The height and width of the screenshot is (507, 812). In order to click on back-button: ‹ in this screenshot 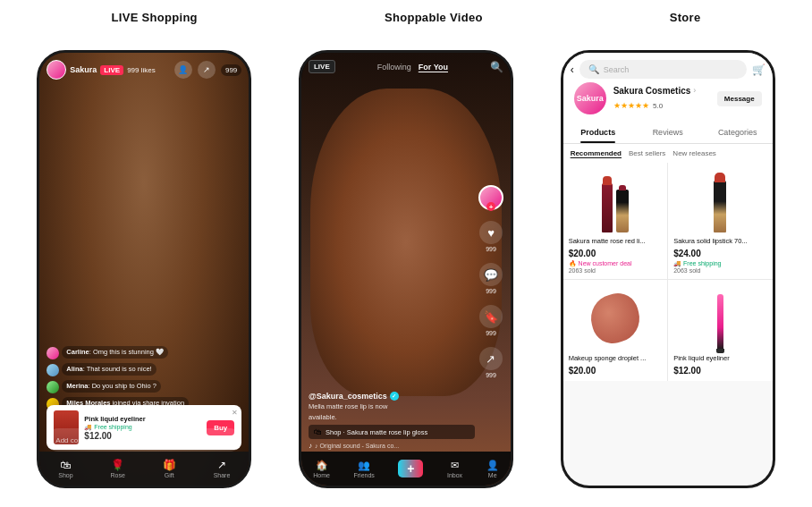, I will do `click(572, 70)`.